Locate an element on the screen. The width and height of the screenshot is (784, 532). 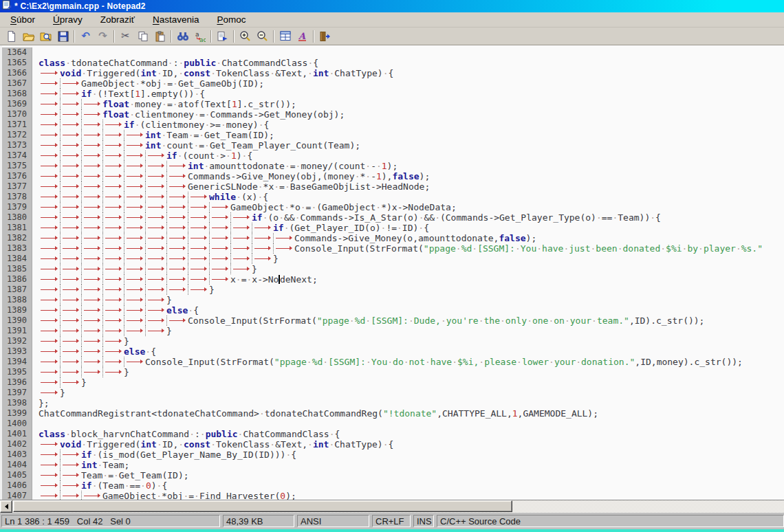
open-file-button is located at coordinates (29, 36).